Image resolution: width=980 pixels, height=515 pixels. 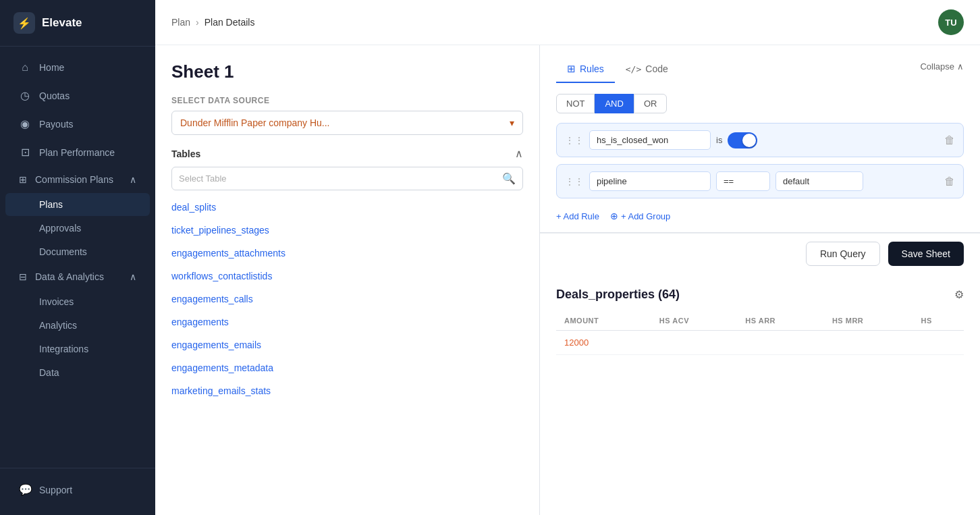 I want to click on table-item: engagements_metadata, so click(x=355, y=368).